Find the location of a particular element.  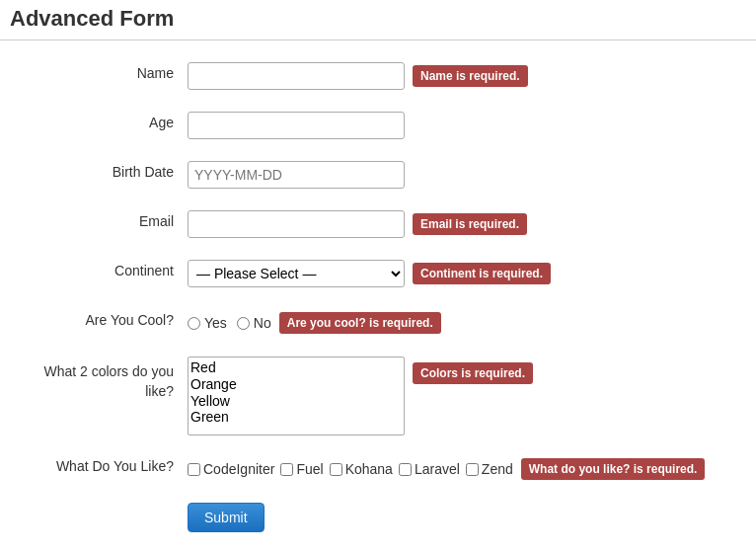

email-label: Email is located at coordinates (109, 219).